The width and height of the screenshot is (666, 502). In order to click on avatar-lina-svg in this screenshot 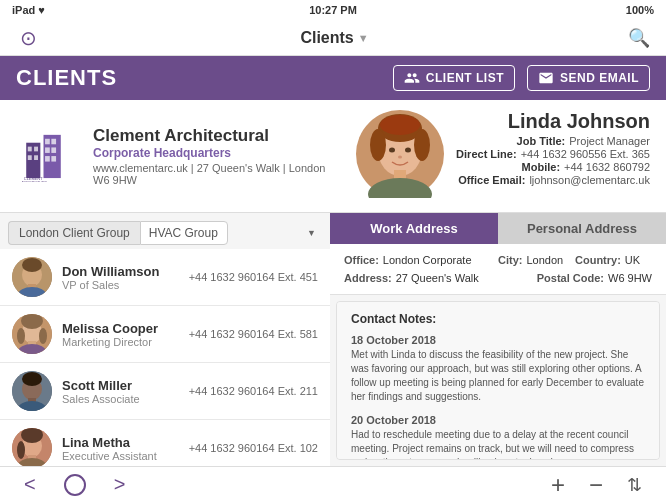, I will do `click(32, 447)`.